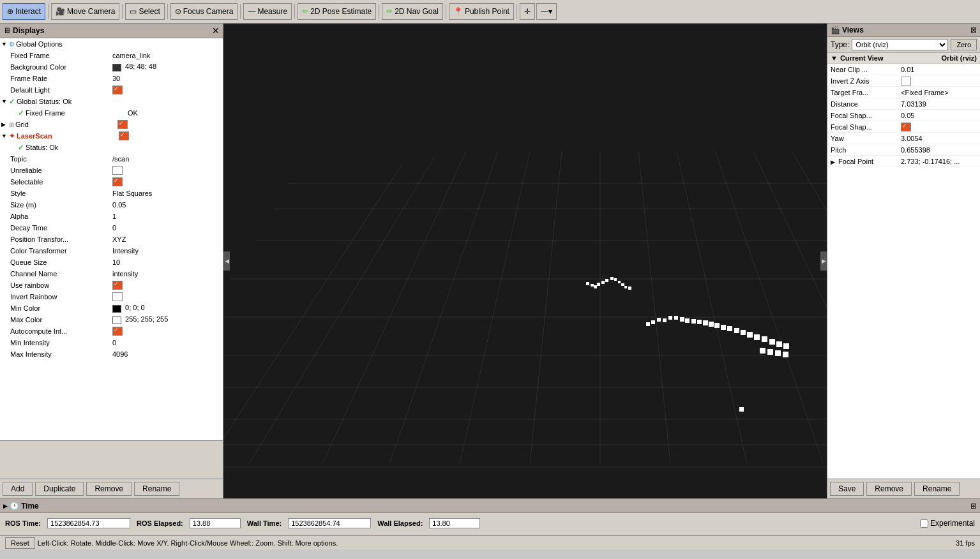 The image size is (980, 559). What do you see at coordinates (167, 251) in the screenshot?
I see `ls-color-transformer-value: Intensity` at bounding box center [167, 251].